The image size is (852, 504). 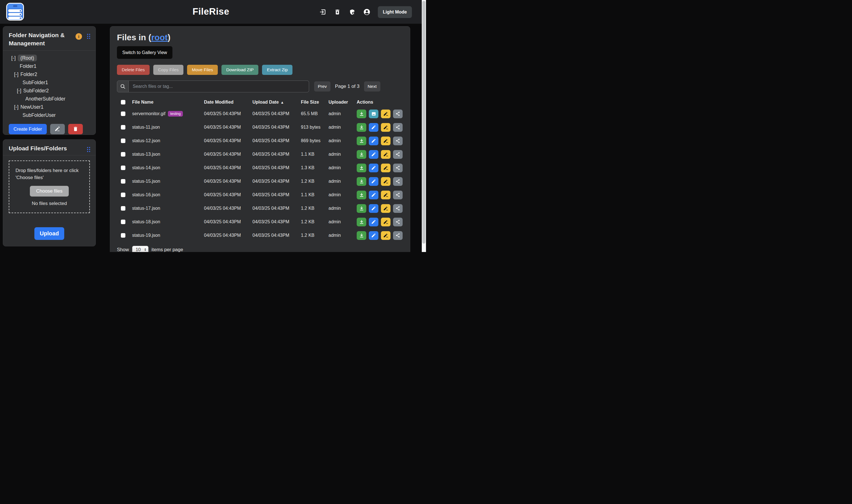 What do you see at coordinates (49, 107) in the screenshot?
I see `folder-tree-item: [-]NewUser1` at bounding box center [49, 107].